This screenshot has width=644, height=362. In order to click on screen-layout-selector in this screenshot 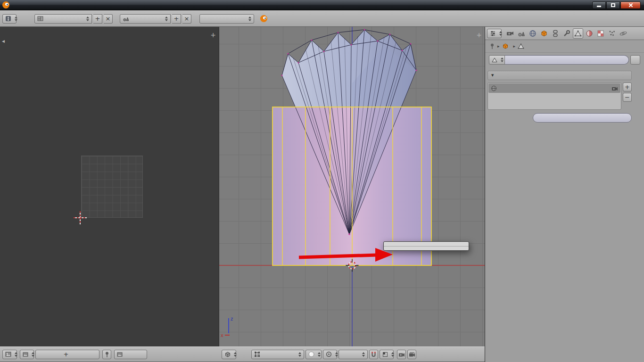, I will do `click(63, 19)`.